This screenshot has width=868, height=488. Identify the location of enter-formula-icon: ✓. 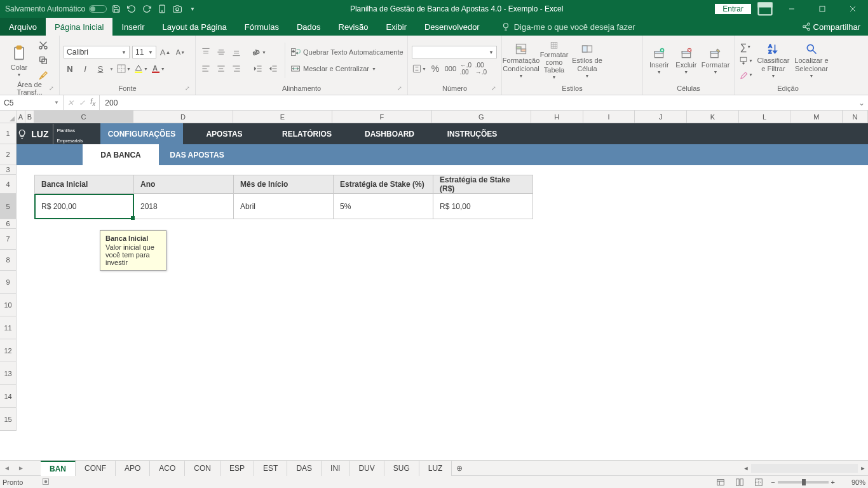
(82, 103).